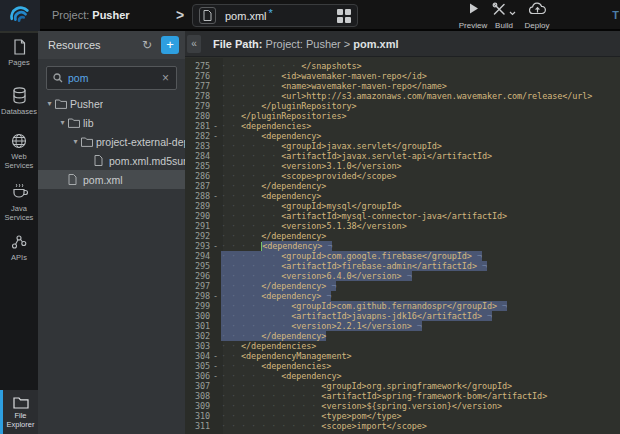  Describe the element at coordinates (402, 426) in the screenshot. I see `code-line-311: 311· · · · · · · · · · <scope>import</sc…` at that location.